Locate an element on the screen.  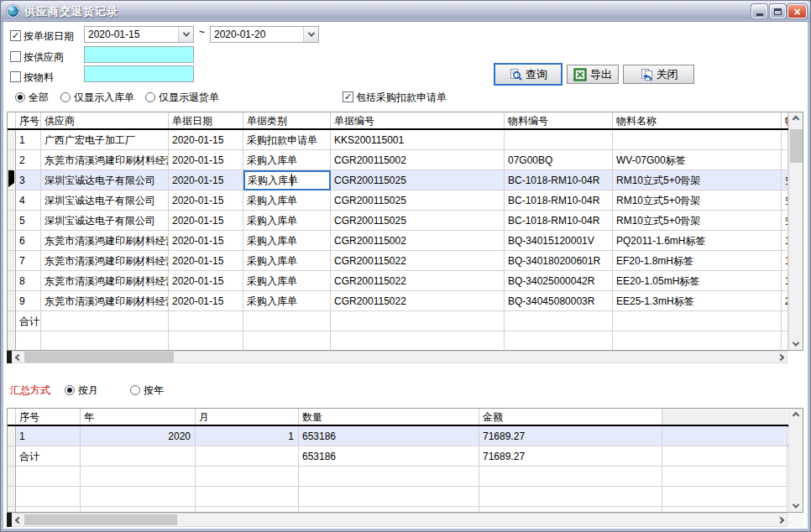
column-header: 单据日期 is located at coordinates (207, 121).